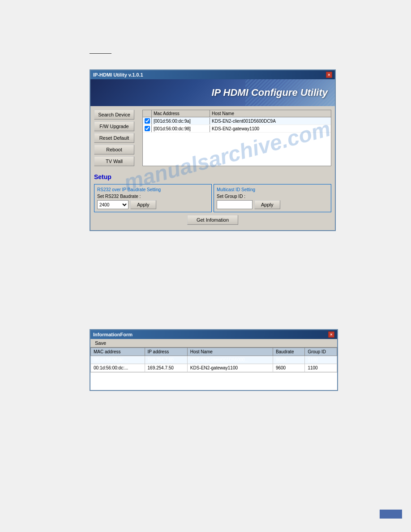 The width and height of the screenshot is (411, 532). Describe the element at coordinates (237, 121) in the screenshot. I see `device-row: [001d:56:00:dc:9a]KDS-EN2-client001D5600…` at that location.